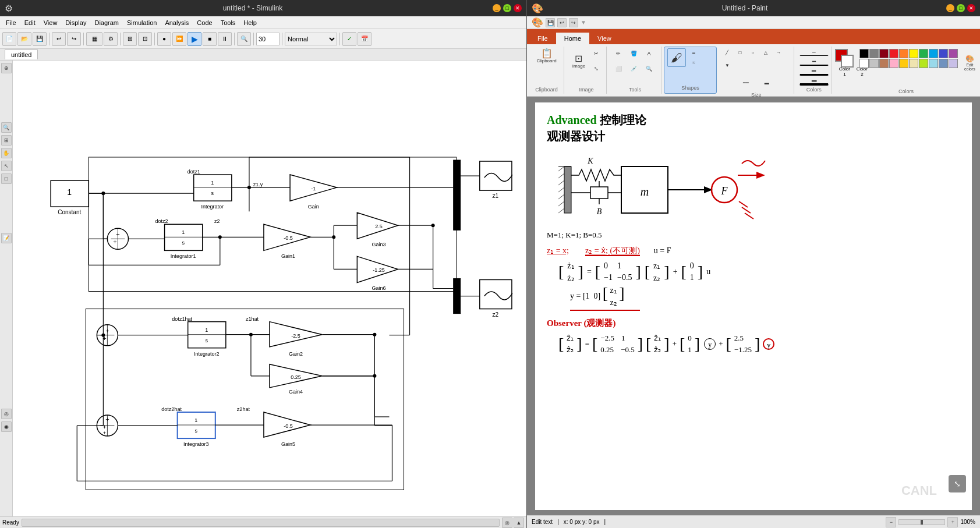  I want to click on bottom-icon-1: ◎, so click(507, 523).